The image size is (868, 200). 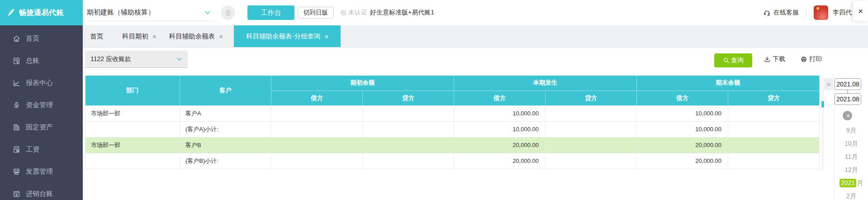 What do you see at coordinates (851, 144) in the screenshot?
I see `month-item: 10月` at bounding box center [851, 144].